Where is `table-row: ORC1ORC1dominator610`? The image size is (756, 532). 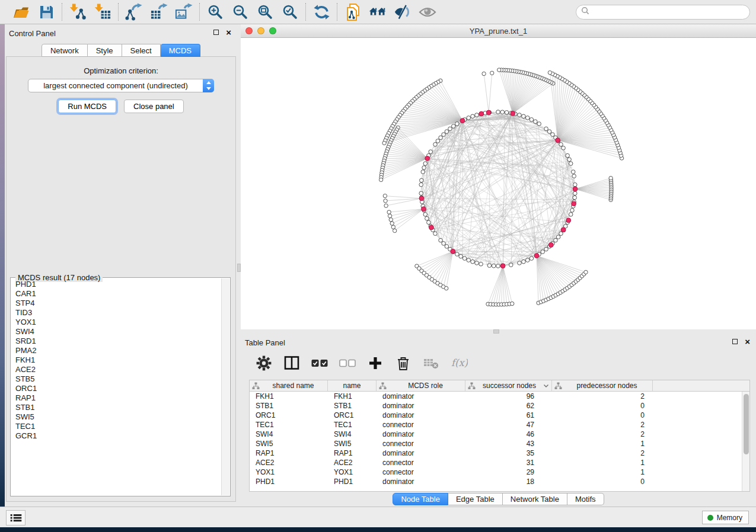
table-row: ORC1ORC1dominator610 is located at coordinates (499, 415).